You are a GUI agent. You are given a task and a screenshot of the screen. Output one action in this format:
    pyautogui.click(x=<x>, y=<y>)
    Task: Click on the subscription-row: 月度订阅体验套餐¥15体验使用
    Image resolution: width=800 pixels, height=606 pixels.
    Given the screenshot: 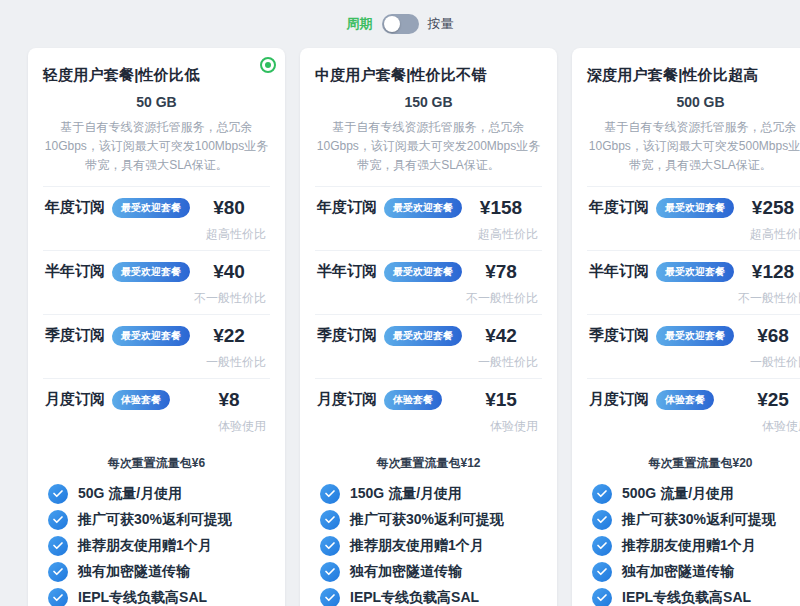 What is the action you would take?
    pyautogui.click(x=428, y=410)
    